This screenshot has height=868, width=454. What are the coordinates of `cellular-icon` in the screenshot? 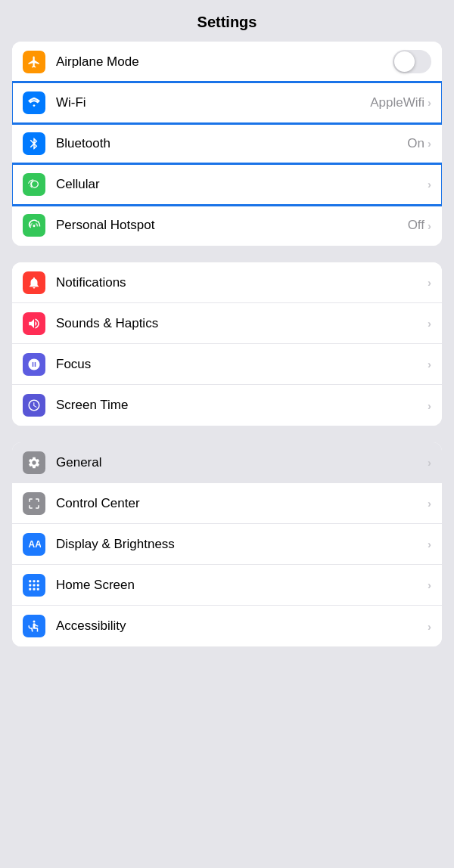 It's located at (34, 184).